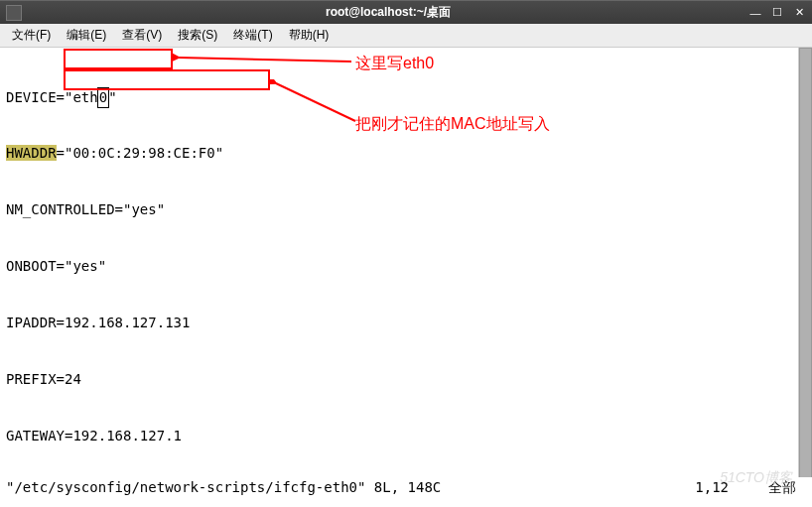  Describe the element at coordinates (777, 13) in the screenshot. I see `window-controls: — ☐ ✕` at that location.